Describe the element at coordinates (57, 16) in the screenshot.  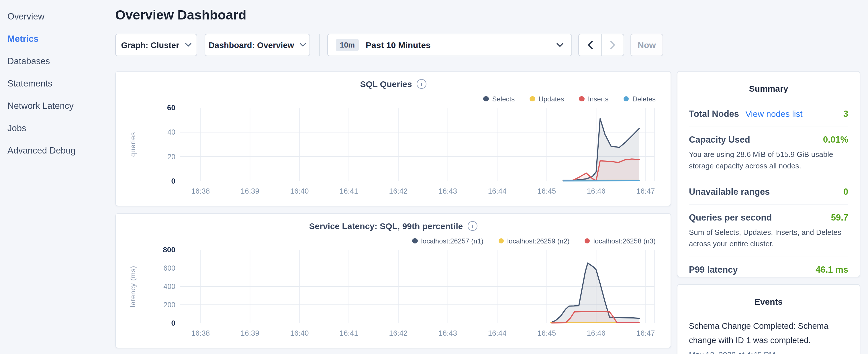
I see `sidebar-item-overview: Overview` at that location.